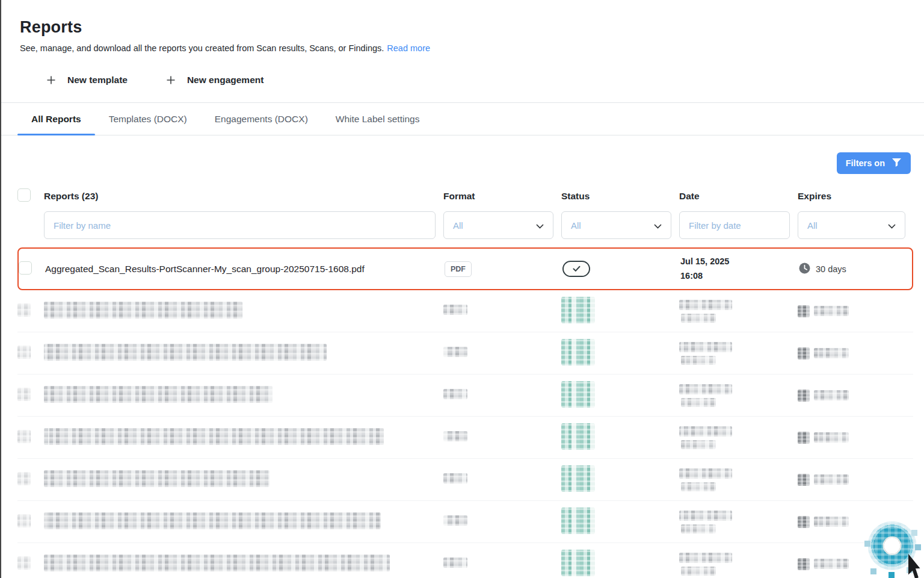 This screenshot has width=924, height=578. Describe the element at coordinates (463, 119) in the screenshot. I see `tab-bar: All Reports Templates (DOCX) Engagements…` at that location.